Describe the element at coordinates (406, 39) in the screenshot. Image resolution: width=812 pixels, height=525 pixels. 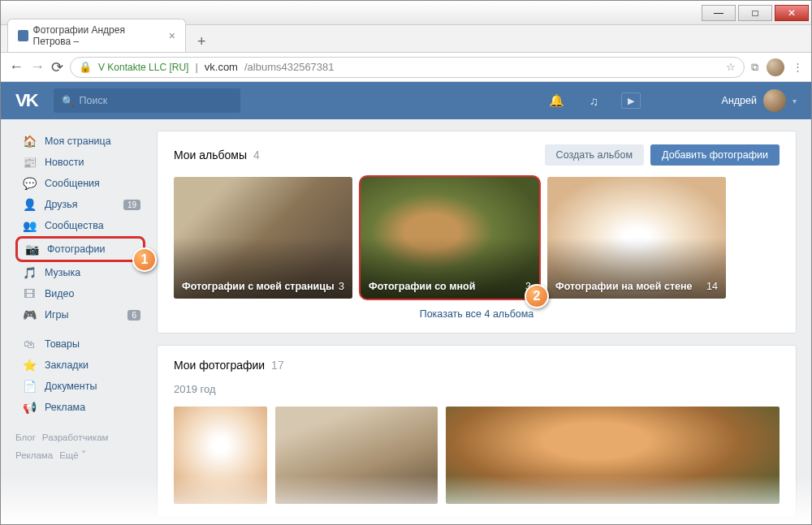
I see `tab-strip: Фотографии Андрея Петрова – × +` at that location.